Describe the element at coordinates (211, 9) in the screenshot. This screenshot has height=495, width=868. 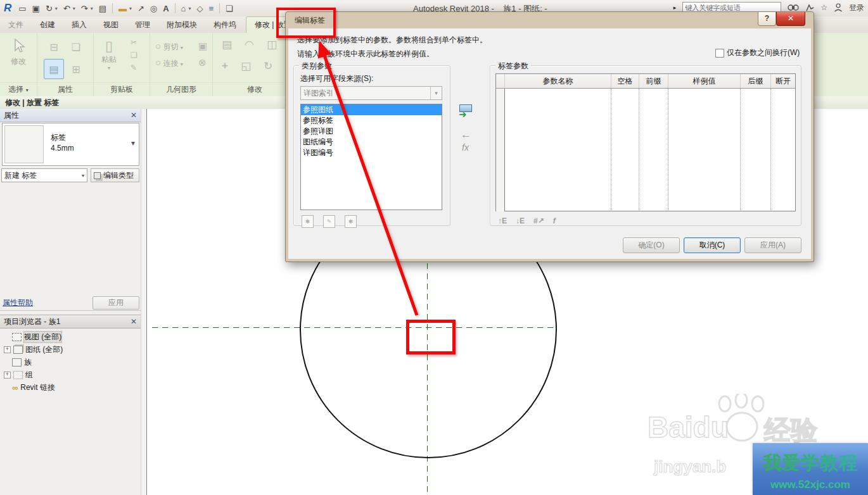
I see `thin-lines-icon: ≡` at that location.